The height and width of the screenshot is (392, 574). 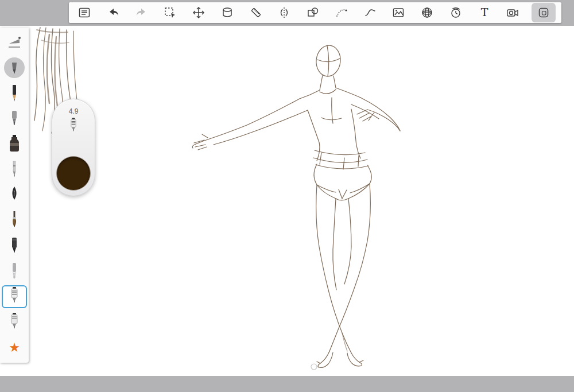 I want to click on brush-round-button, so click(x=14, y=68).